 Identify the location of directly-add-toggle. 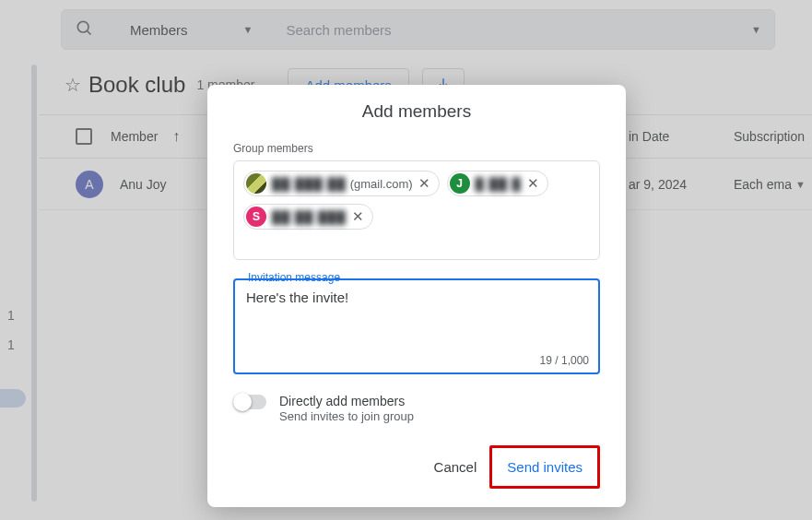
(250, 402).